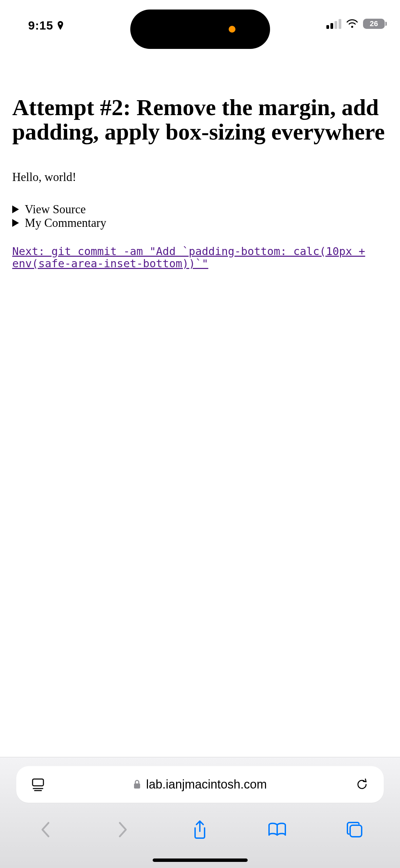 Image resolution: width=400 pixels, height=868 pixels. I want to click on location-icon, so click(60, 25).